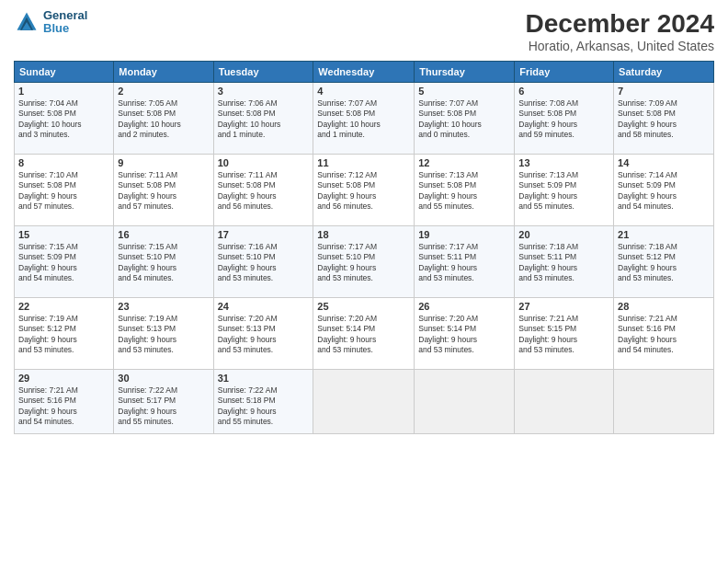  I want to click on day-number: 26, so click(464, 306).